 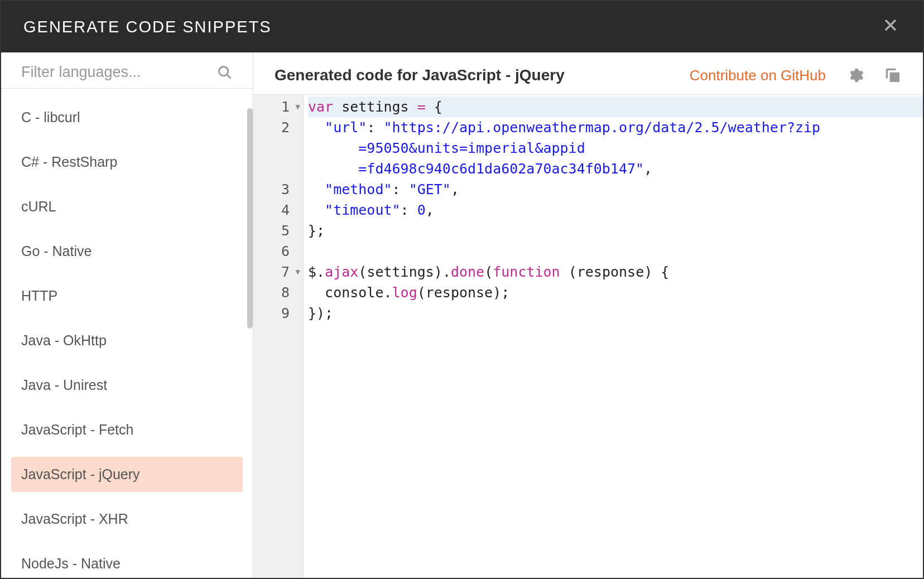 I want to click on generated-code-heading: Generated code for JavaScript - jQuery, so click(x=482, y=75).